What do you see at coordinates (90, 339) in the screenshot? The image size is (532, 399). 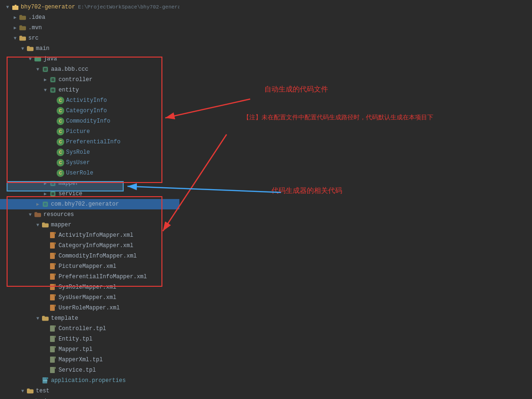 I see `Entity-tpl: Entity.tpl` at bounding box center [90, 339].